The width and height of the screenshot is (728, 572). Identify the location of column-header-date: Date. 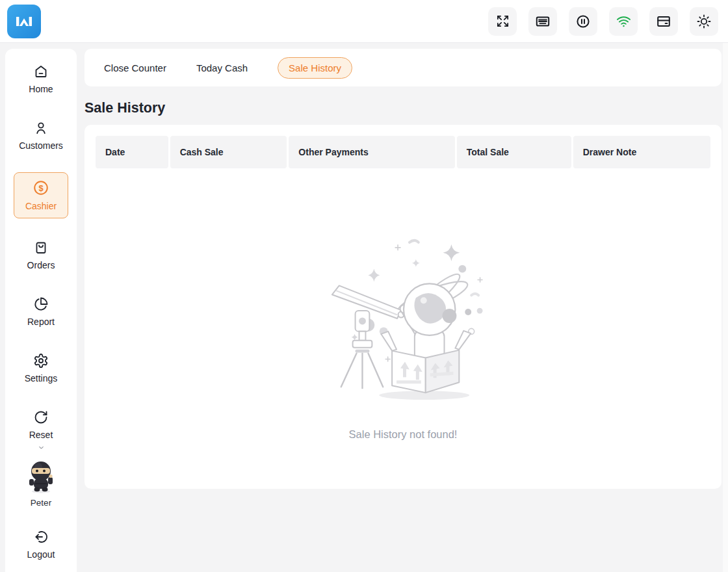
(132, 152).